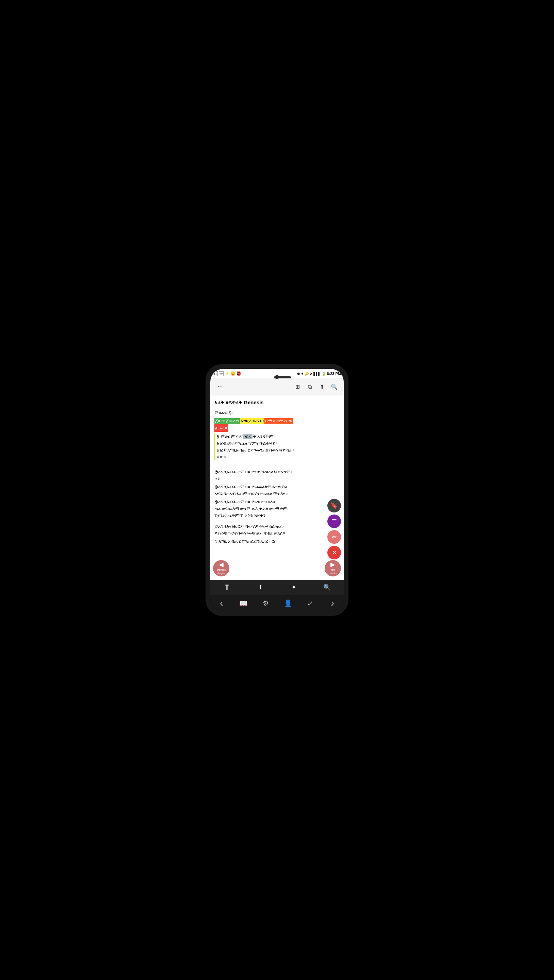 This screenshot has width=554, height=980. What do you see at coordinates (334, 374) in the screenshot?
I see `time-display: 6:23 PM` at bounding box center [334, 374].